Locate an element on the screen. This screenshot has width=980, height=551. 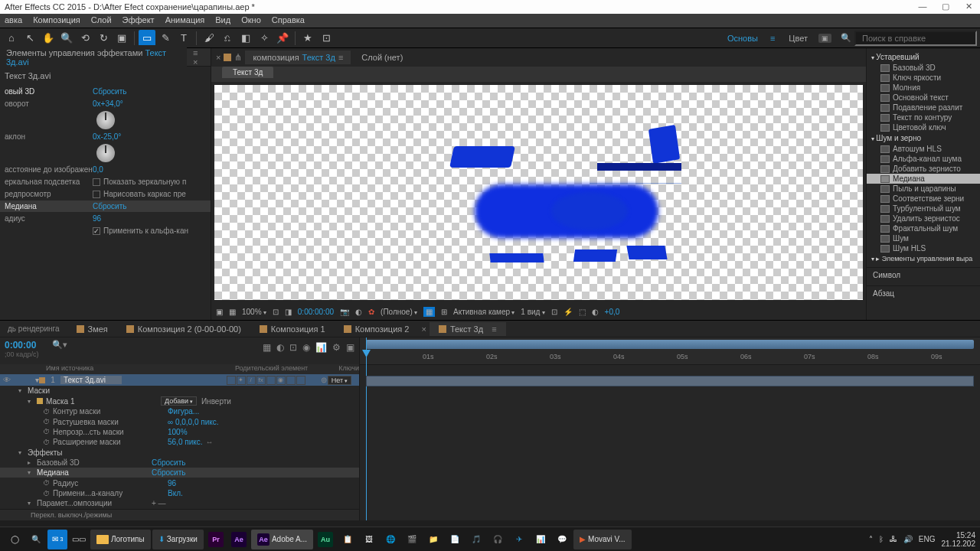
effect-basic3d-reset: Сбросить is located at coordinates (168, 462).